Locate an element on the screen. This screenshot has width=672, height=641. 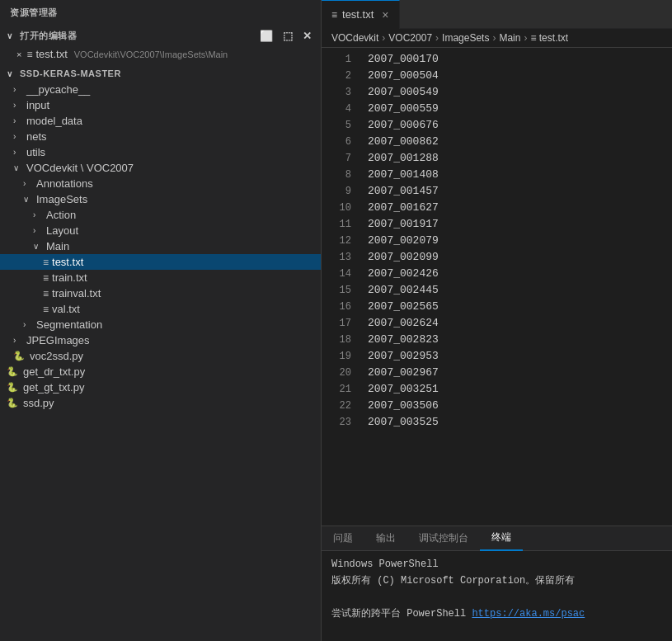
folder-label: Layout is located at coordinates (63, 231).